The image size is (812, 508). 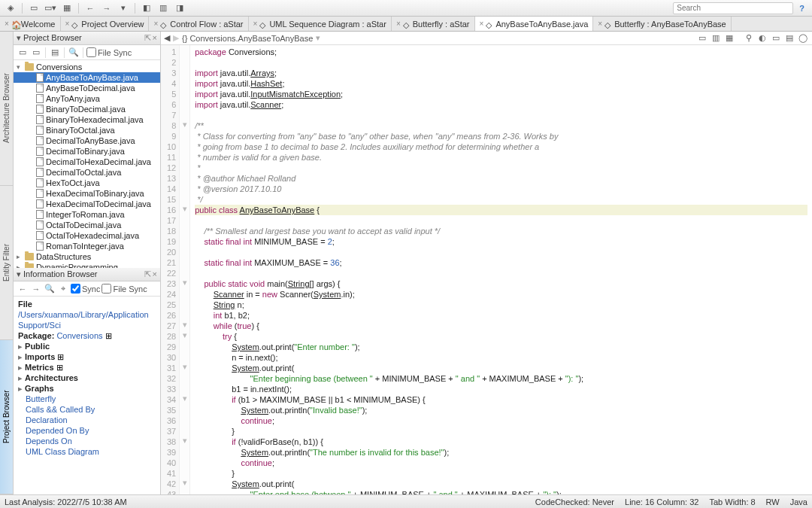 What do you see at coordinates (87, 357) in the screenshot?
I see `info-section-imports: ▸ Imports ⊞` at bounding box center [87, 357].